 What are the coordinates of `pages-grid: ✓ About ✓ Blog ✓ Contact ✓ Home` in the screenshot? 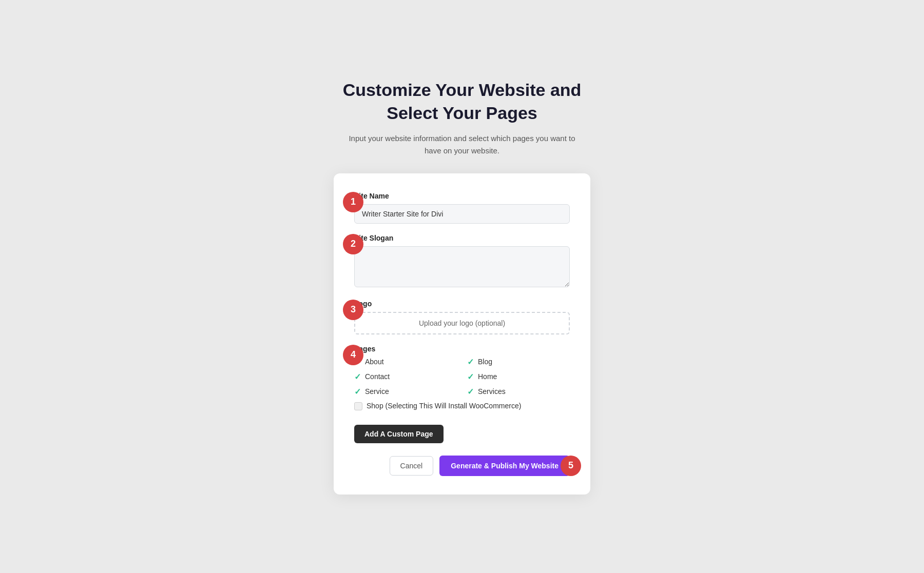 It's located at (462, 377).